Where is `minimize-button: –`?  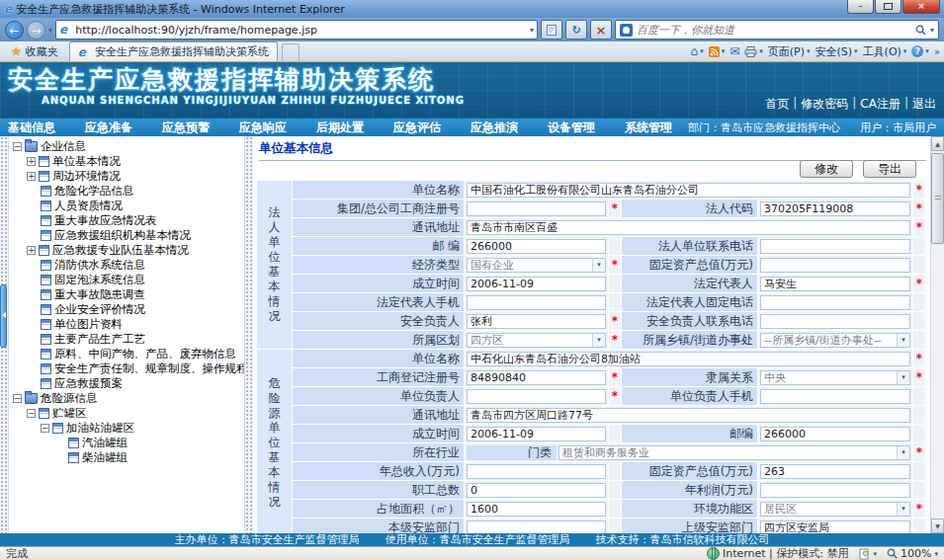 minimize-button: – is located at coordinates (860, 7).